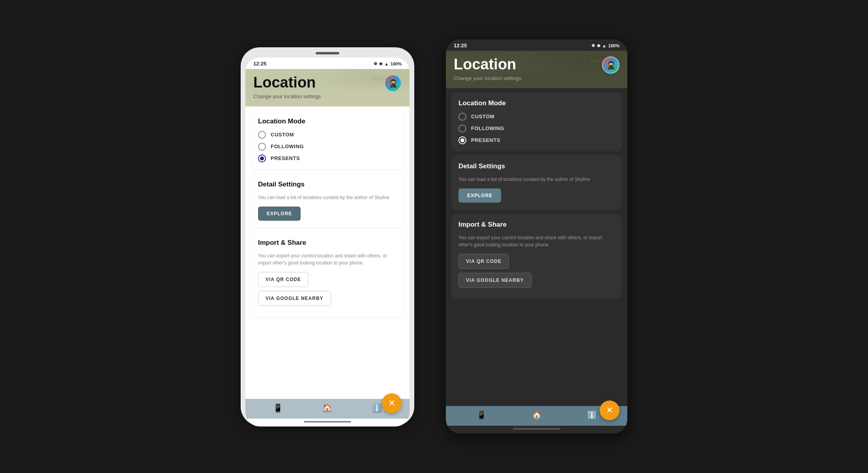  Describe the element at coordinates (392, 403) in the screenshot. I see `fab-icon-light: ✕` at that location.